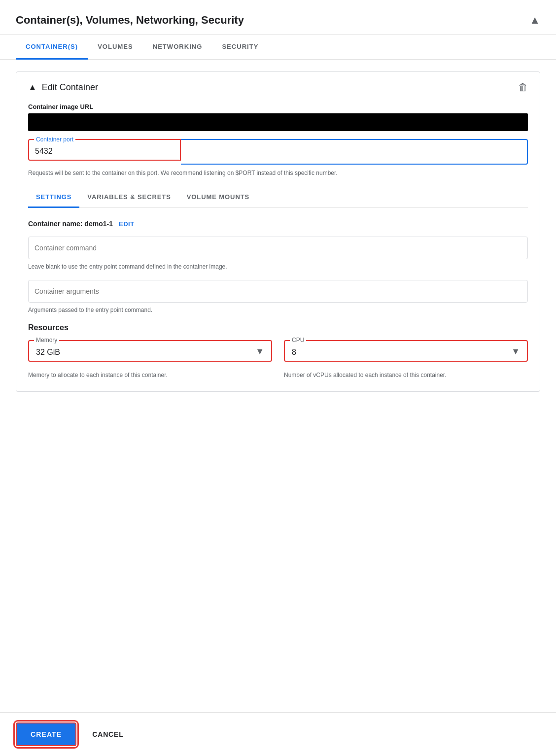 The width and height of the screenshot is (556, 756). Describe the element at coordinates (150, 375) in the screenshot. I see `memory-hint: Memory to allocate to each instance of t…` at that location.